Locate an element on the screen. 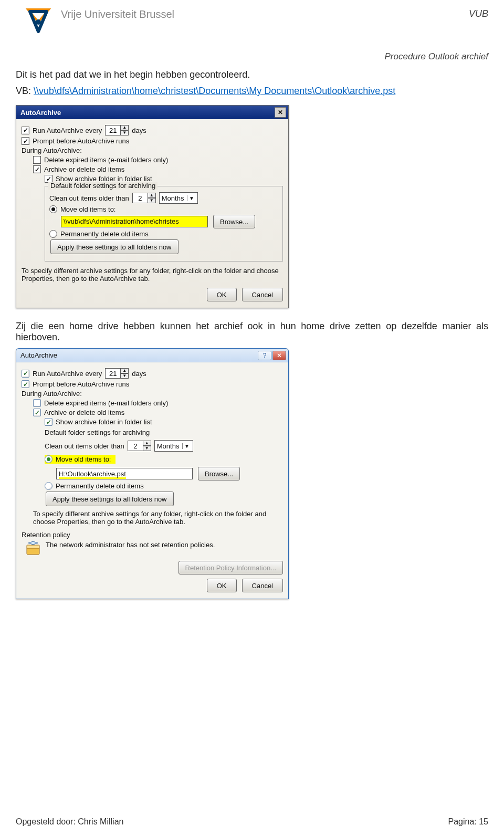 Image resolution: width=504 pixels, height=836 pixels. doc-subtitle: Procedure Outlook archief is located at coordinates (252, 57).